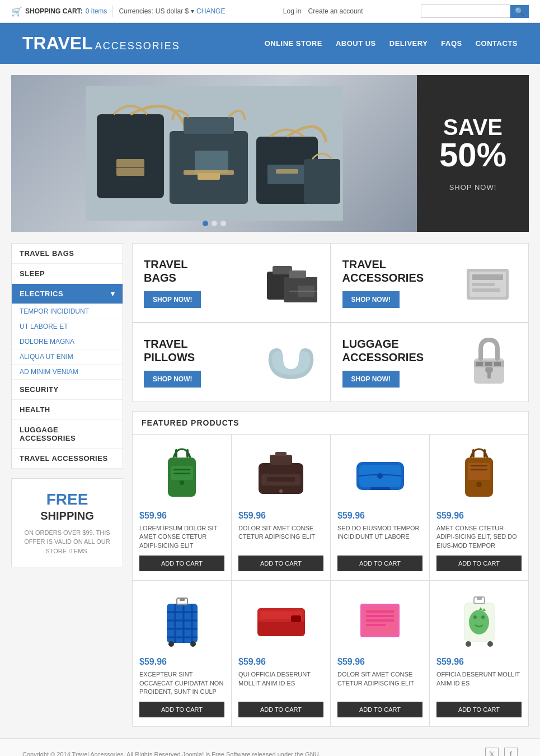  I want to click on change-link: CHANGE, so click(210, 11).